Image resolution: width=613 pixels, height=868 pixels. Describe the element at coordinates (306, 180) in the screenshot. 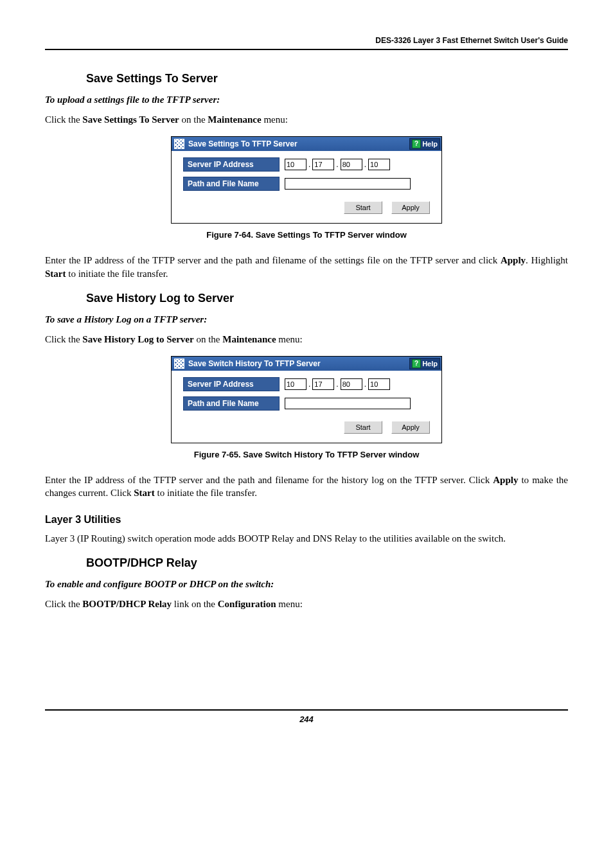

I see `figure-7-64: Save Settings To TFTP Server ? Help Serv…` at that location.